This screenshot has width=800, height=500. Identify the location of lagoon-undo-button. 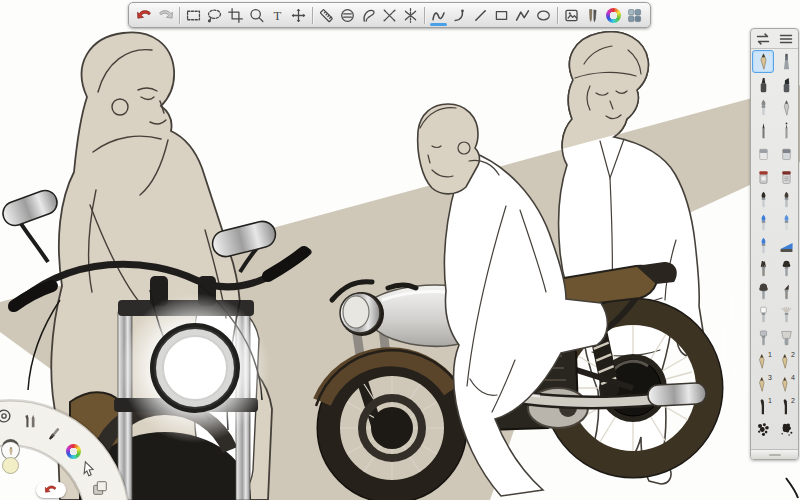
(51, 490).